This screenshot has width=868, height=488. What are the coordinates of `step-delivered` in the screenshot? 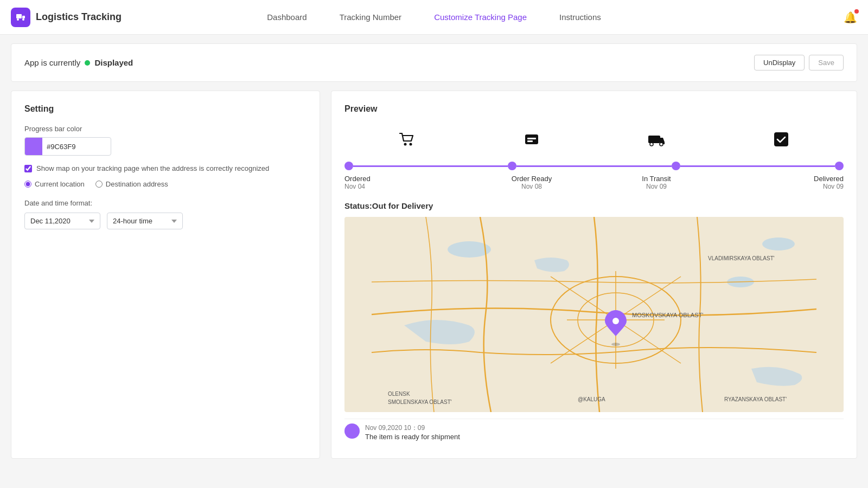 It's located at (781, 144).